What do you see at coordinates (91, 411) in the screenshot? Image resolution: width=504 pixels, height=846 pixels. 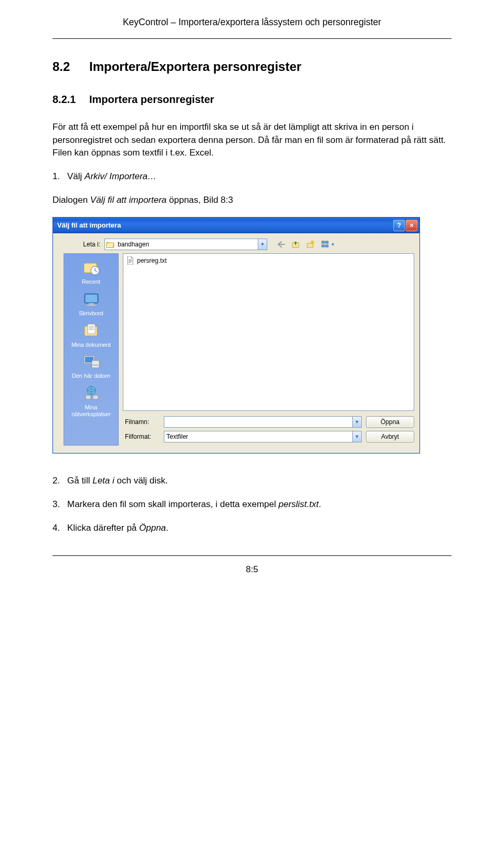 I see `place-label: Mina nätverksplatser` at bounding box center [91, 411].